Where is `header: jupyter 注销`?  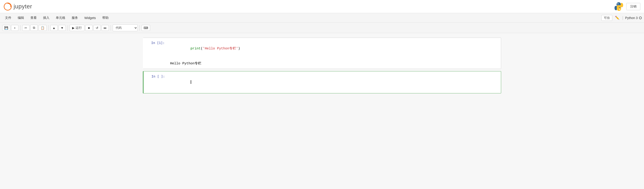 header: jupyter 注销 is located at coordinates (322, 6).